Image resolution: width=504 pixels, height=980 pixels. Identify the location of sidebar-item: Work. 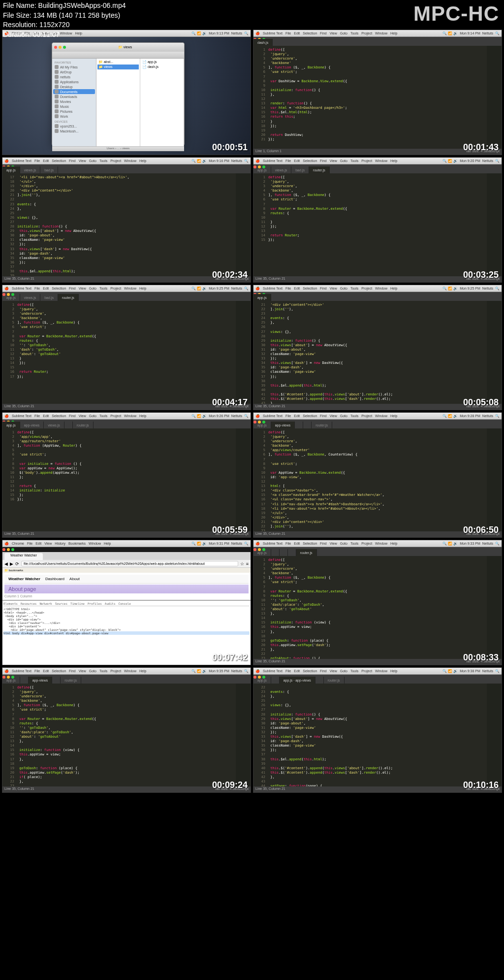
(74, 116).